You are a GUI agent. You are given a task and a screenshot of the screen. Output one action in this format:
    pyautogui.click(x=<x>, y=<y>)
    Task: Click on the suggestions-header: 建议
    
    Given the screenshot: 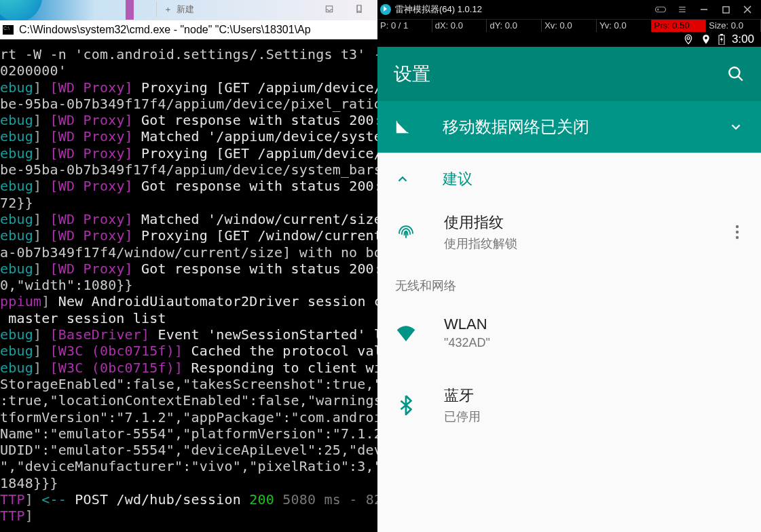 What is the action you would take?
    pyautogui.click(x=569, y=179)
    